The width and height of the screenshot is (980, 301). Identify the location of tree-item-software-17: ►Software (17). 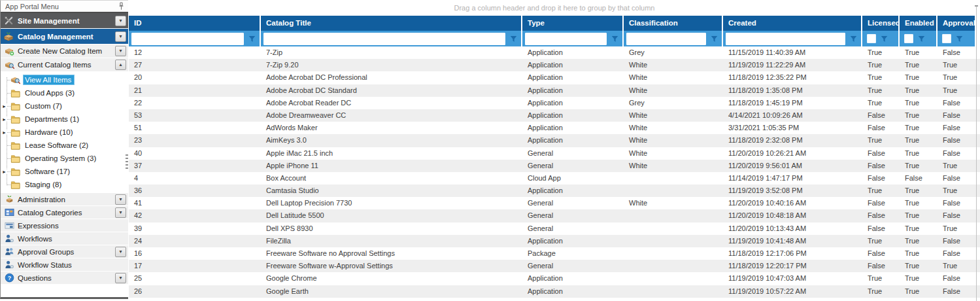
(64, 171).